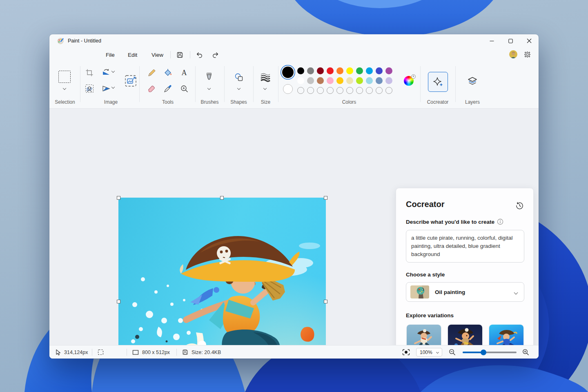  Describe the element at coordinates (222, 198) in the screenshot. I see `selection-handle-top-middle` at that location.